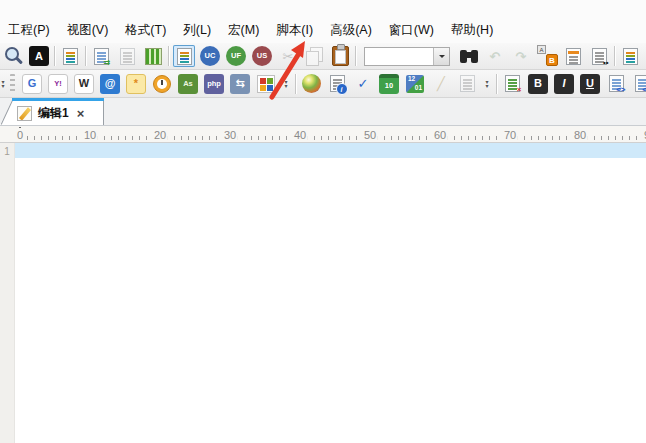  What do you see at coordinates (407, 56) in the screenshot?
I see `search-combobox` at bounding box center [407, 56].